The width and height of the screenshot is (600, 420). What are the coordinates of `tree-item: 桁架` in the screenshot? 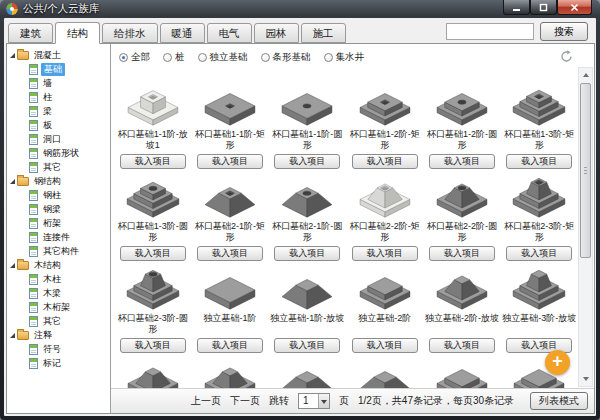 It's located at (58, 223).